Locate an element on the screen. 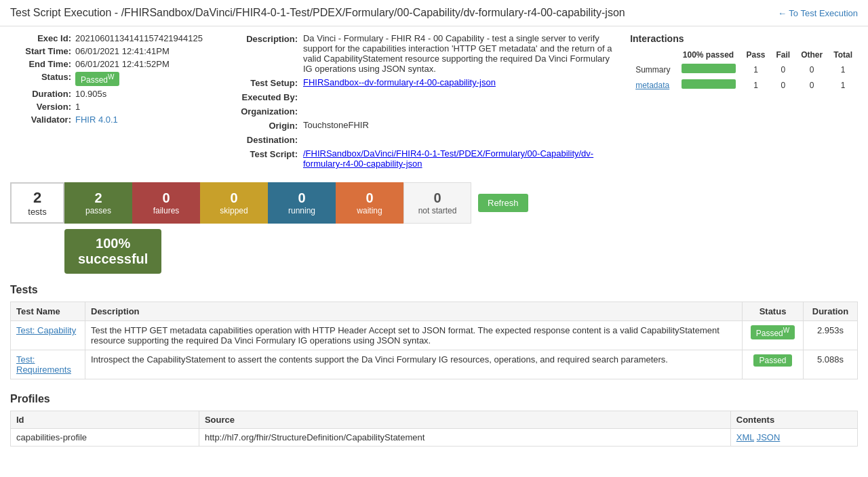  start-time-row: Start Time: 06/01/2021 12:41:41PM is located at coordinates (106, 51).